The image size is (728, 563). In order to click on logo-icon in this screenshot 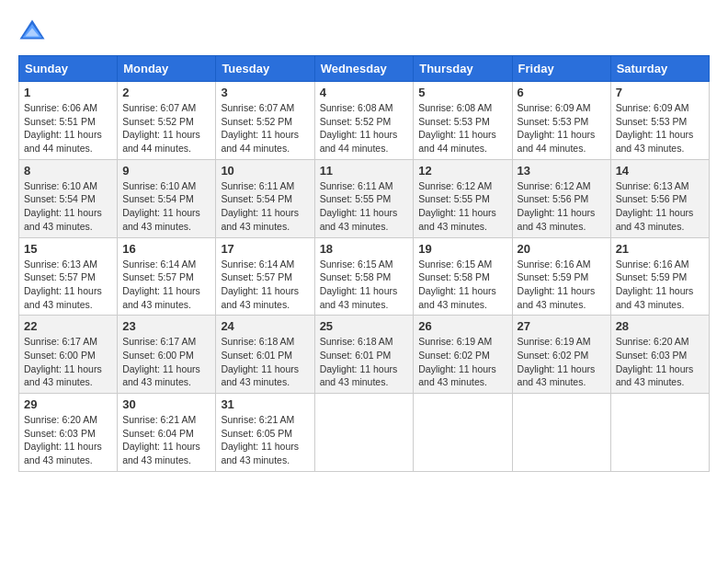, I will do `click(32, 32)`.